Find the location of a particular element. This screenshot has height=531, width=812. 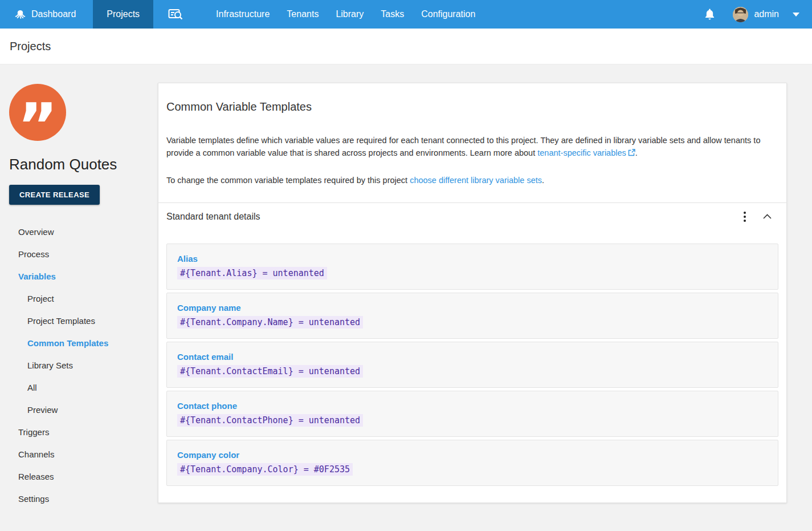

variable-template-company-color: Company color #{Tenant.Company.Color} = … is located at coordinates (472, 463).